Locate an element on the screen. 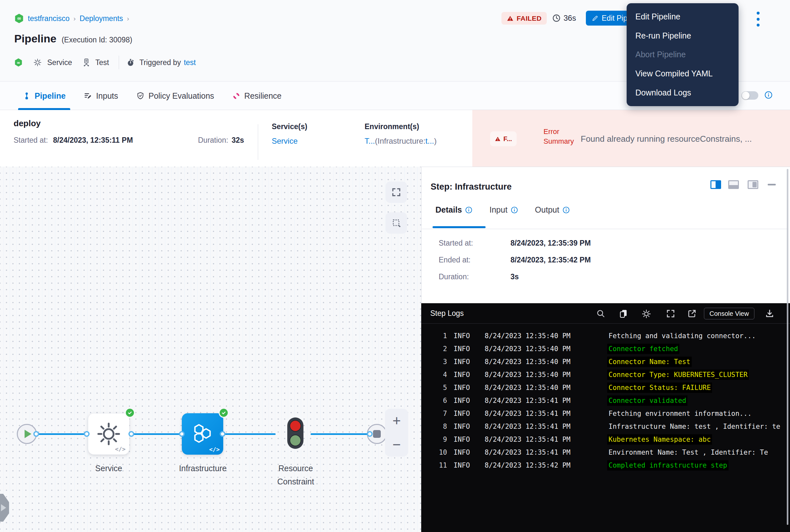 This screenshot has width=790, height=532. stop-icon is located at coordinates (377, 434).